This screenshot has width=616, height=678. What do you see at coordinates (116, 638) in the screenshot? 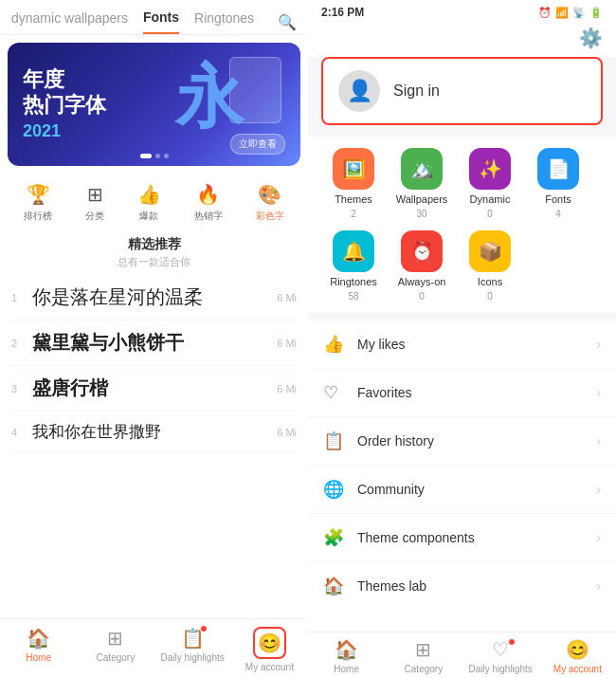
I see `category-nav-icon: ⊞` at bounding box center [116, 638].